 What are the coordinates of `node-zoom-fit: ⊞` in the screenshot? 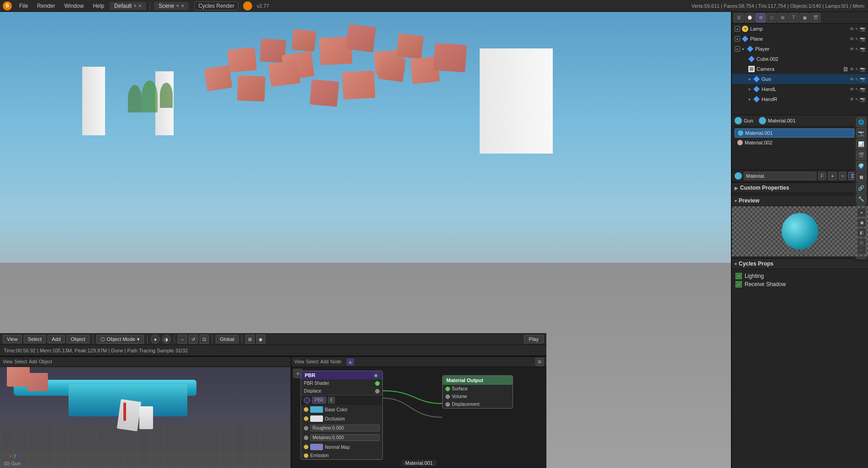 It's located at (540, 362).